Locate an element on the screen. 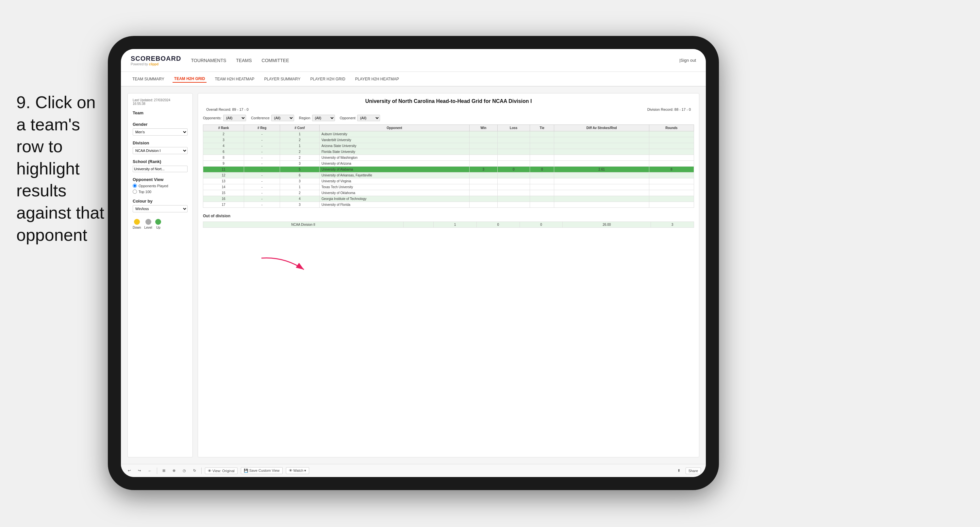 This screenshot has width=980, height=527. division-record-label: Division Record: is located at coordinates (660, 110).